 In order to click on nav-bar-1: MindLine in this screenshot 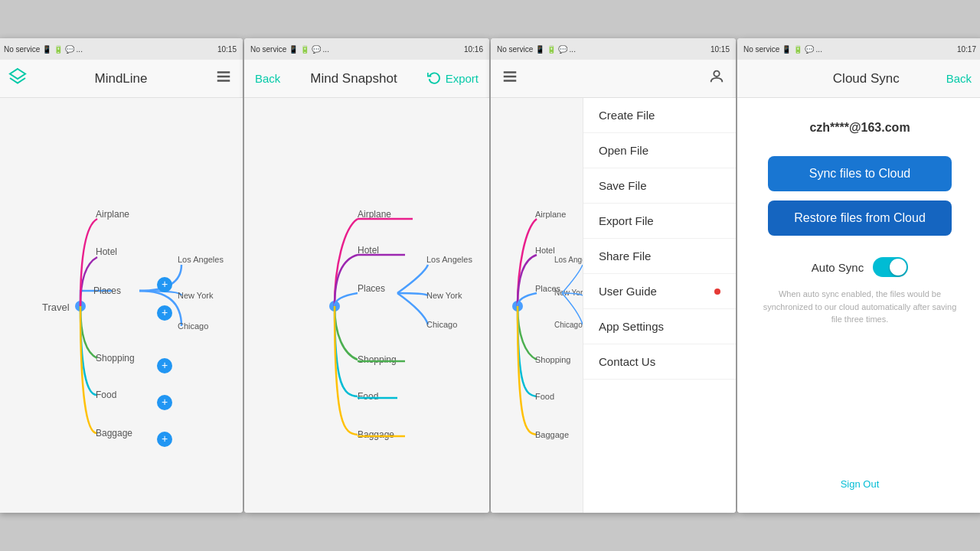, I will do `click(121, 79)`.